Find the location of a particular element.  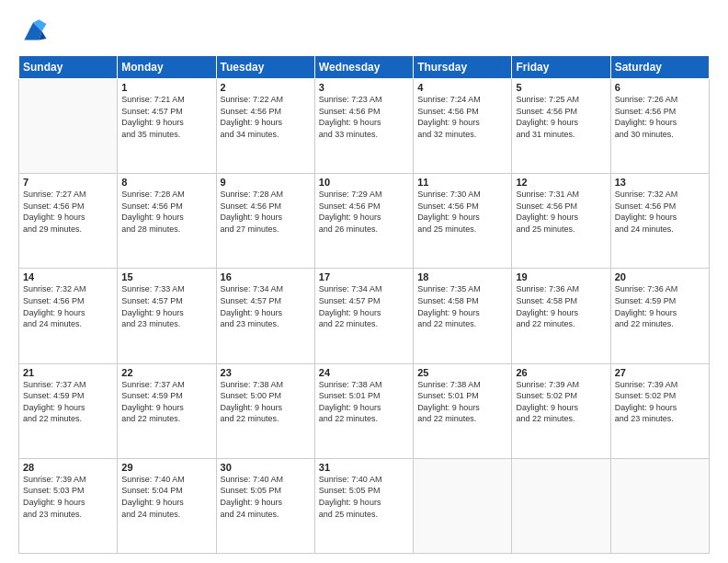

day-info: Sunrise: 7:29 AMSunset: 4:56 PMDaylight:… is located at coordinates (364, 212).